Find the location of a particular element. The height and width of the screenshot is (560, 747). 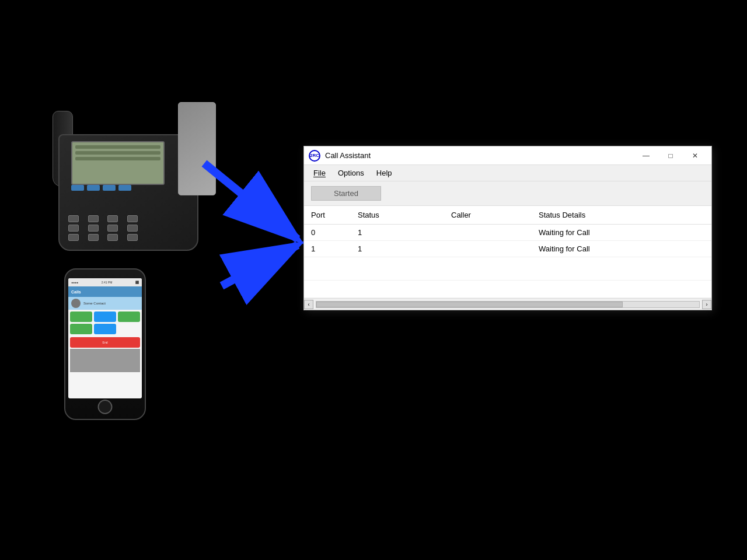

menu-help-label: Help is located at coordinates (384, 173).